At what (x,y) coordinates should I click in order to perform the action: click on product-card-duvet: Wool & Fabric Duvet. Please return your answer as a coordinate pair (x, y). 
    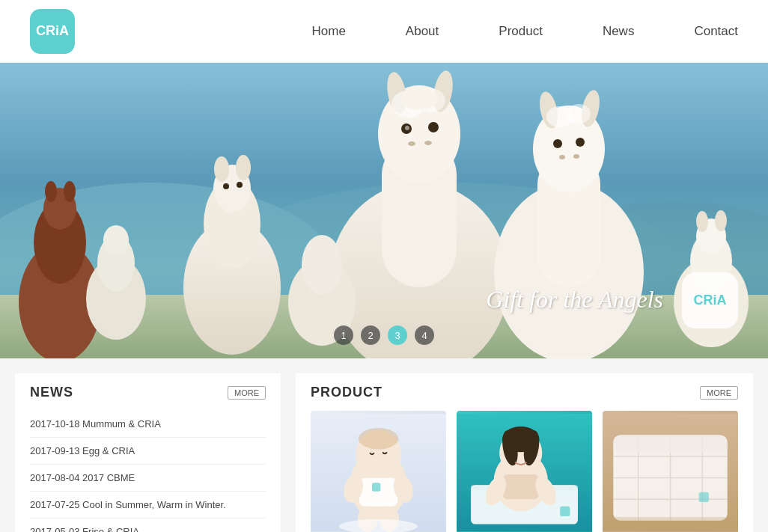
    Looking at the image, I should click on (671, 471).